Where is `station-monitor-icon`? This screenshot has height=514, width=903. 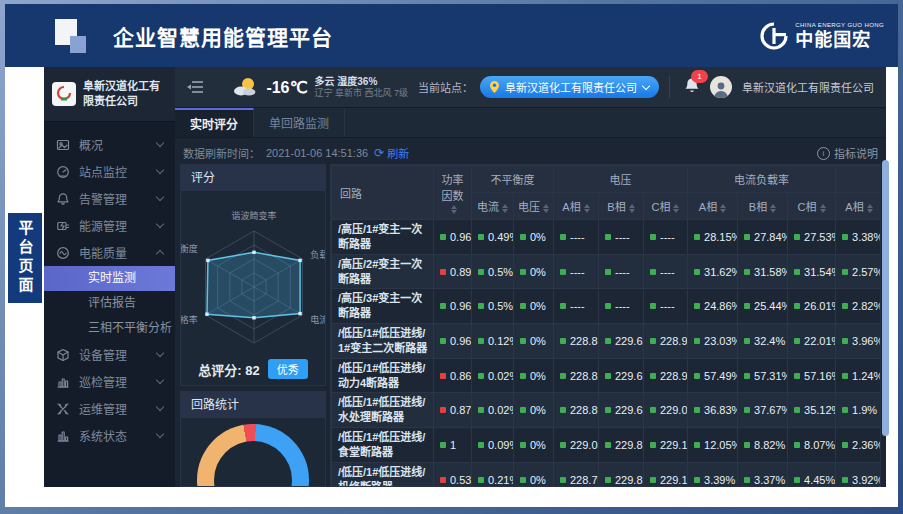
station-monitor-icon is located at coordinates (63, 172).